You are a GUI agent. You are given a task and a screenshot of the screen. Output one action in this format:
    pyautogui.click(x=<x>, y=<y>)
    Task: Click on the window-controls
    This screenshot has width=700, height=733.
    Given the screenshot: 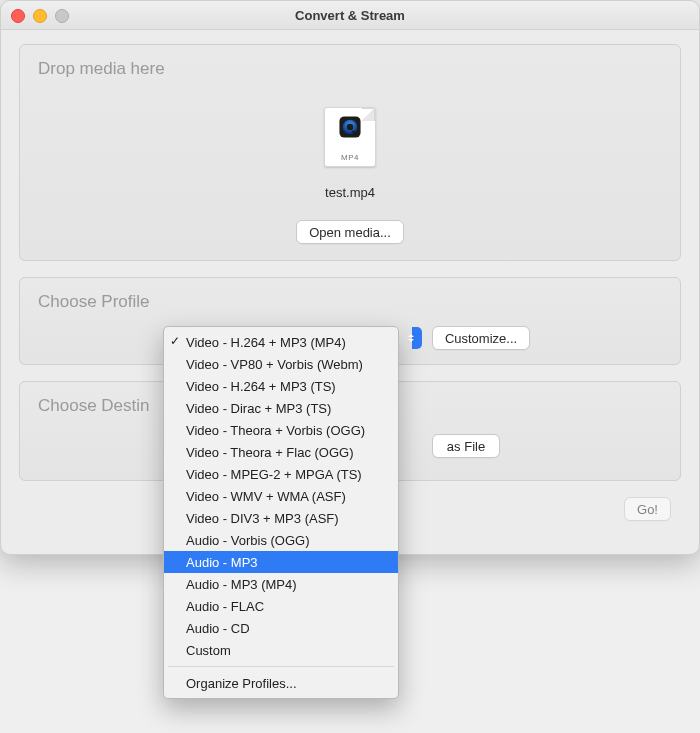 What is the action you would take?
    pyautogui.click(x=40, y=16)
    